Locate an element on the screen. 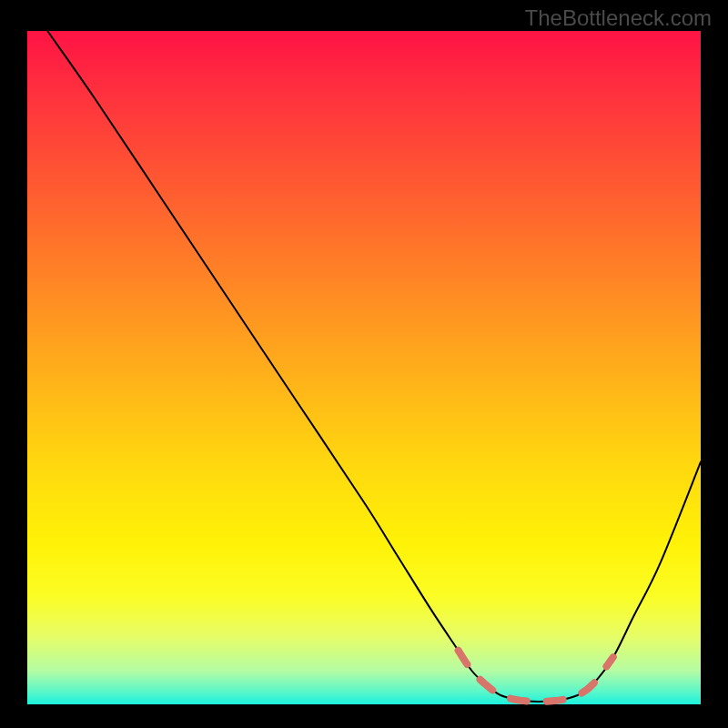 Image resolution: width=728 pixels, height=728 pixels. red-dotted-trough-path is located at coordinates (536, 676).